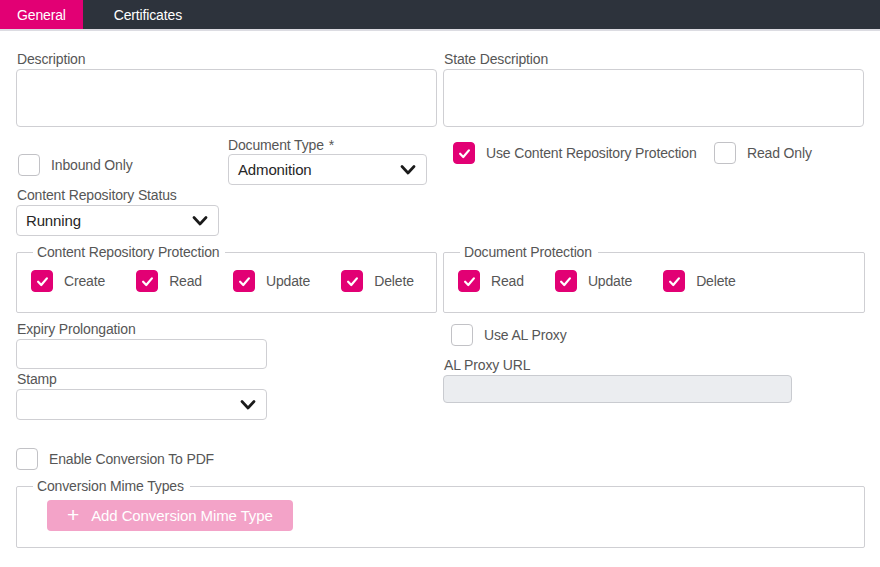  Describe the element at coordinates (68, 281) in the screenshot. I see `crp-create-checkbox: Create` at that location.